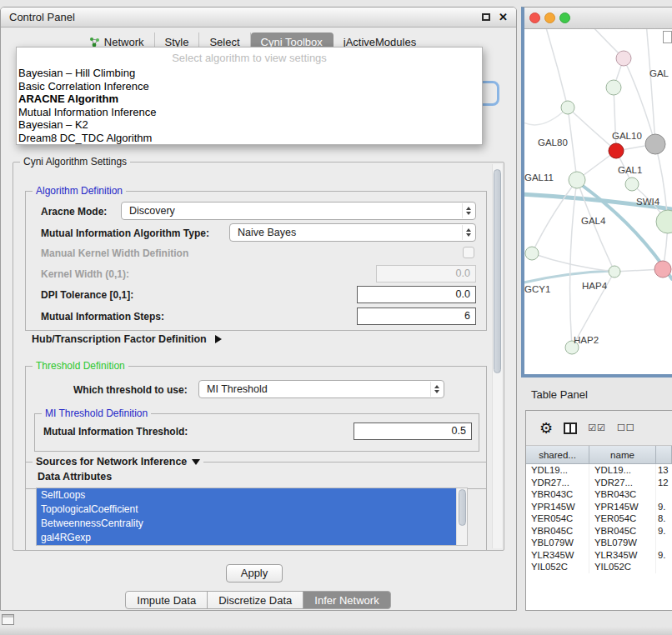  What do you see at coordinates (80, 366) in the screenshot?
I see `threshold-definition-title: Threshold Definition` at bounding box center [80, 366].